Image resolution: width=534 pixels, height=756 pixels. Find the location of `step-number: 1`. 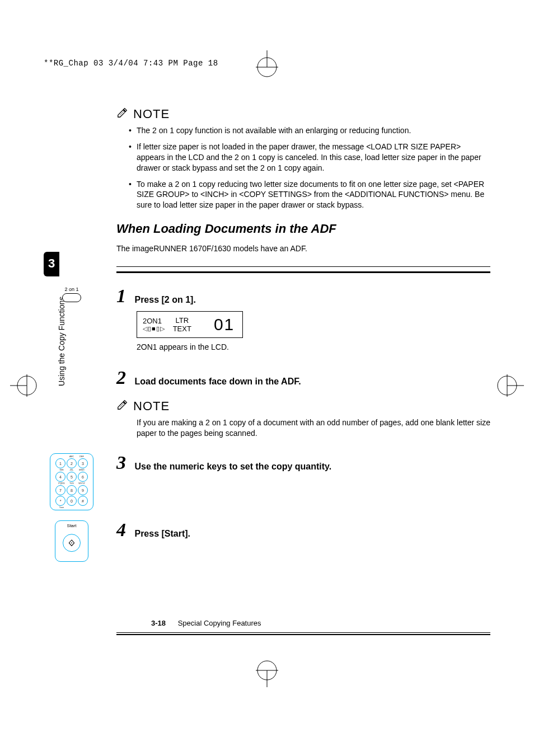

step-number: 1 is located at coordinates (124, 296).